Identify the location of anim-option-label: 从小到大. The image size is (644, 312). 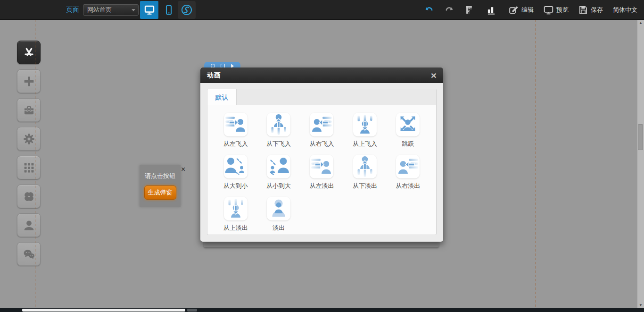
(279, 186).